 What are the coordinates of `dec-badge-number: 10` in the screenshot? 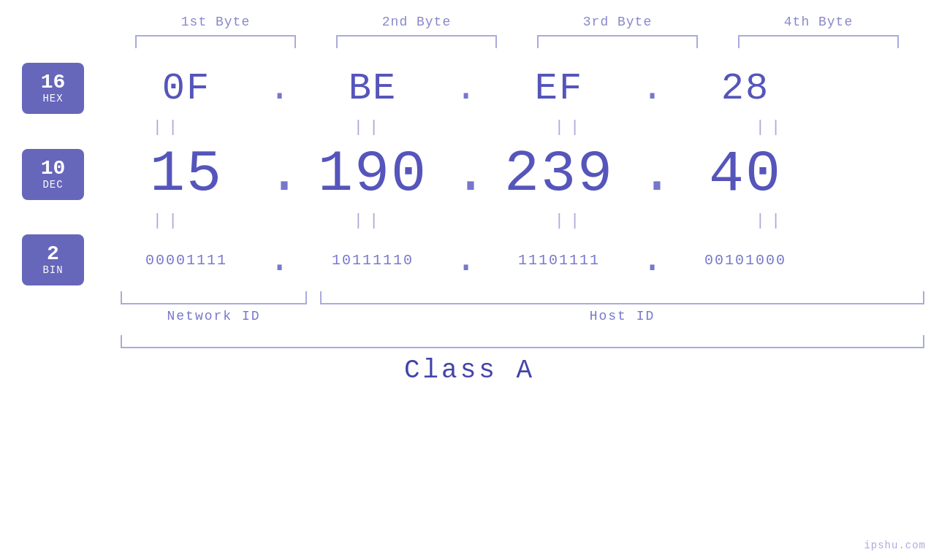 It's located at (53, 169).